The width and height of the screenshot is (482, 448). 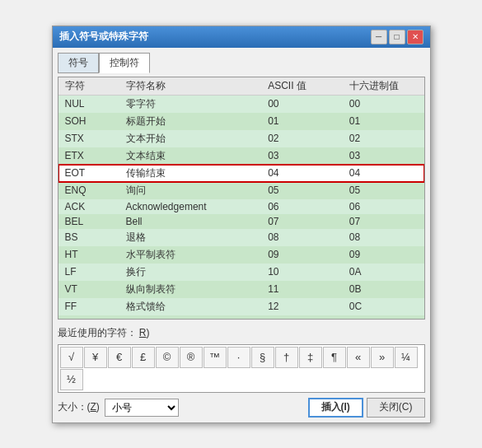 What do you see at coordinates (191, 191) in the screenshot?
I see `cell-name: 询问` at bounding box center [191, 191].